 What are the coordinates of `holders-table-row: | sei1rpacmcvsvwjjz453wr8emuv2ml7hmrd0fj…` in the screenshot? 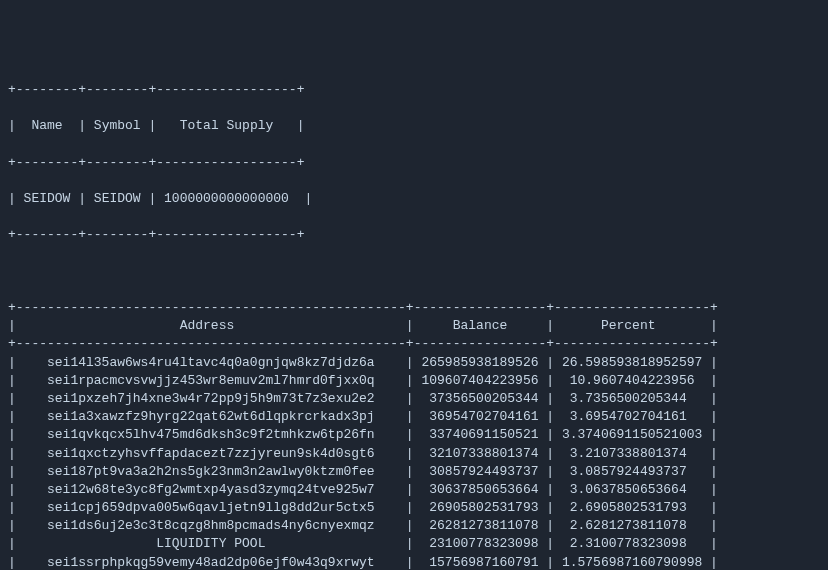 It's located at (414, 381).